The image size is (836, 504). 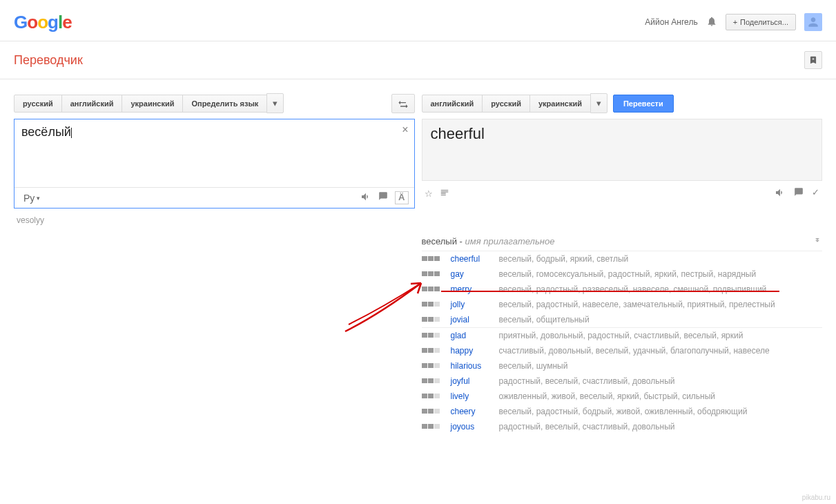 What do you see at coordinates (643, 104) in the screenshot?
I see `translate-button: Перевести` at bounding box center [643, 104].